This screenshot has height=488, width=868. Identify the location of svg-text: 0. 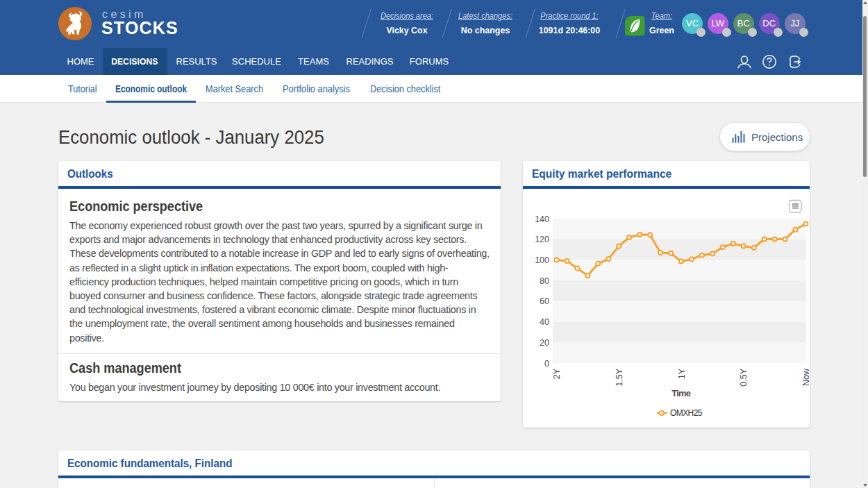
(547, 364).